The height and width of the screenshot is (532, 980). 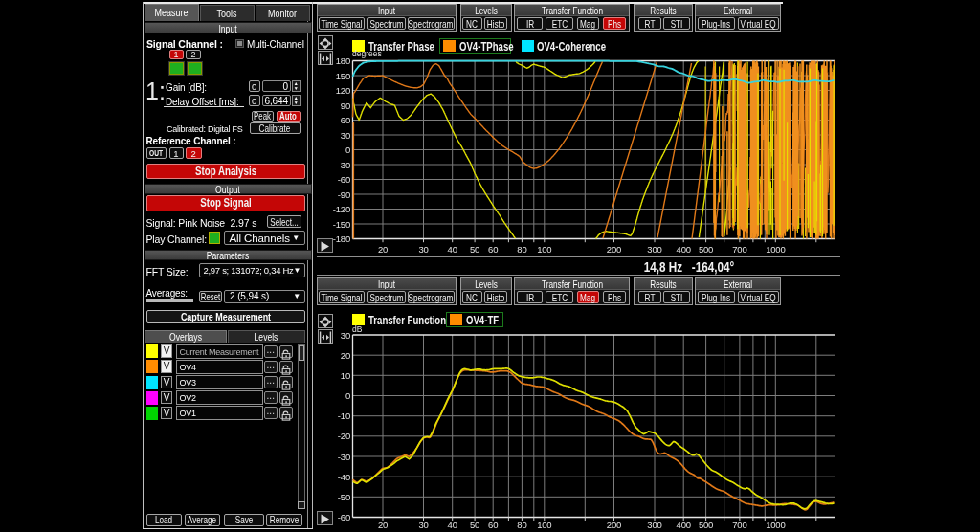 I want to click on svg-text: degrees, so click(x=368, y=54).